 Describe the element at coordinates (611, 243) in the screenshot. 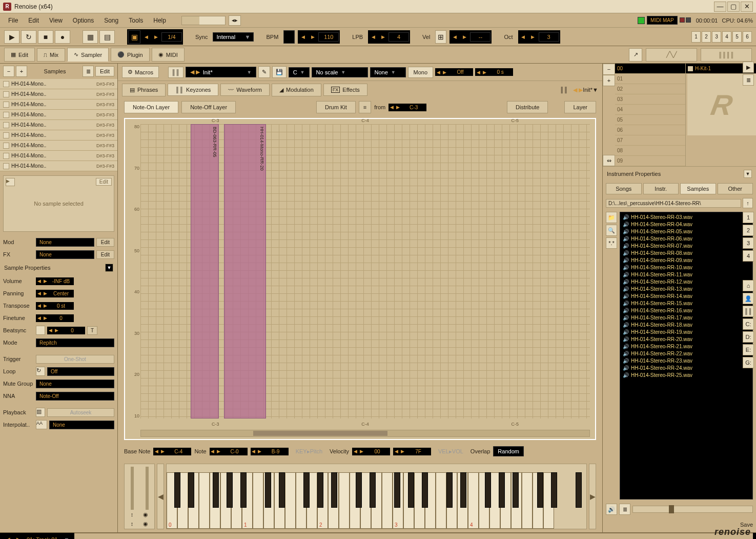

I see `favorites-icon: *.*` at that location.